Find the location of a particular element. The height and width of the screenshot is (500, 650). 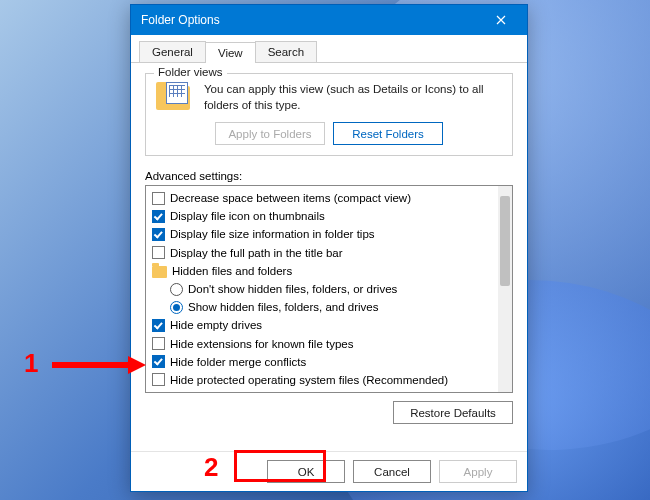

advanced-item-7: Hide empty drives is located at coordinates (322, 325).